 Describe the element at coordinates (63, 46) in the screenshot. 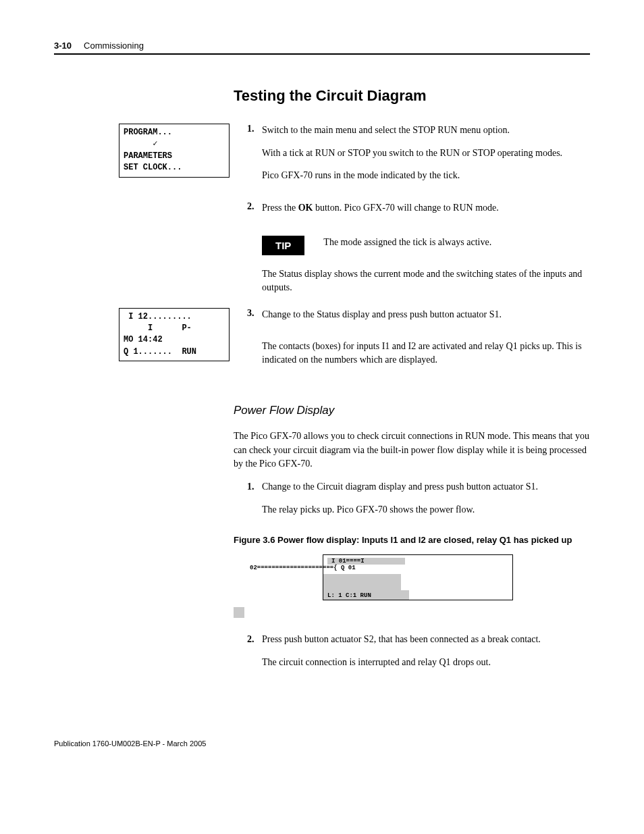

I see `page-number: 3-10` at that location.